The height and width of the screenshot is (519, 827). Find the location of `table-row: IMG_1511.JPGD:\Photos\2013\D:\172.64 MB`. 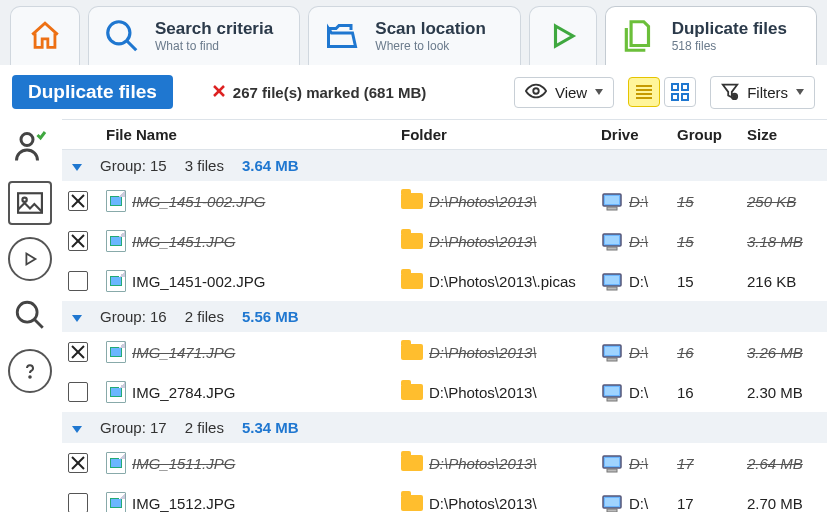

table-row: IMG_1511.JPGD:\Photos\2013\D:\172.64 MB is located at coordinates (444, 463).